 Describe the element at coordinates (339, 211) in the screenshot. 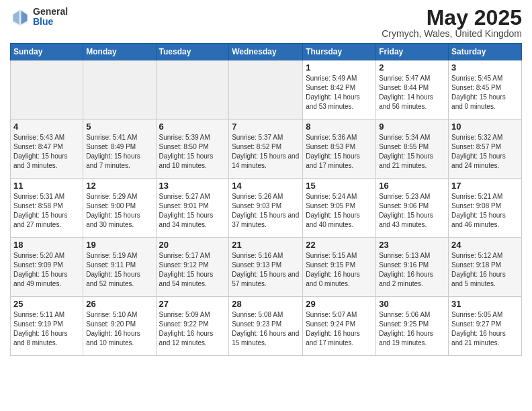

I see `day-info: Sunrise: 5:24 AM Sunset: 9:05 PM Dayligh…` at that location.